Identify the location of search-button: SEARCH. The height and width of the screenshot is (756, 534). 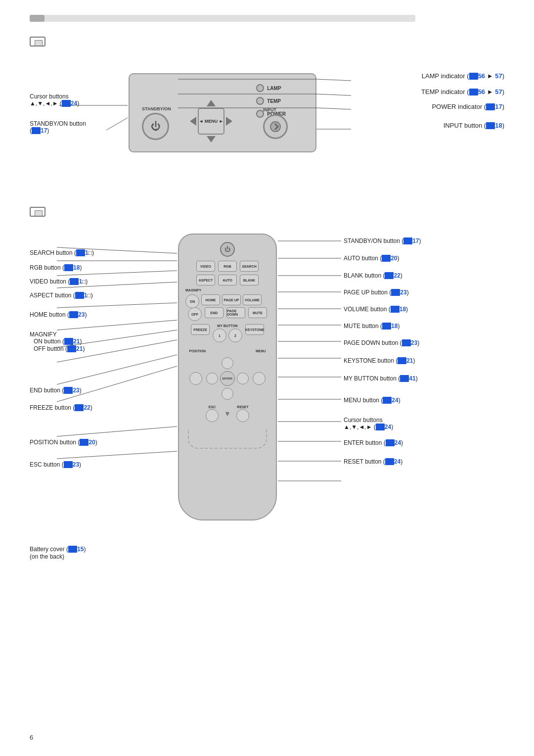
(249, 266).